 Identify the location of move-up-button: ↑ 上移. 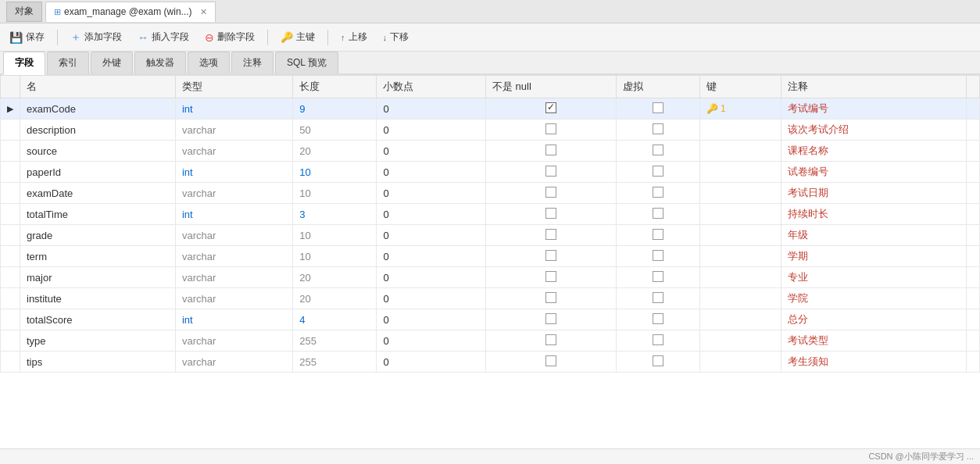
(354, 37).